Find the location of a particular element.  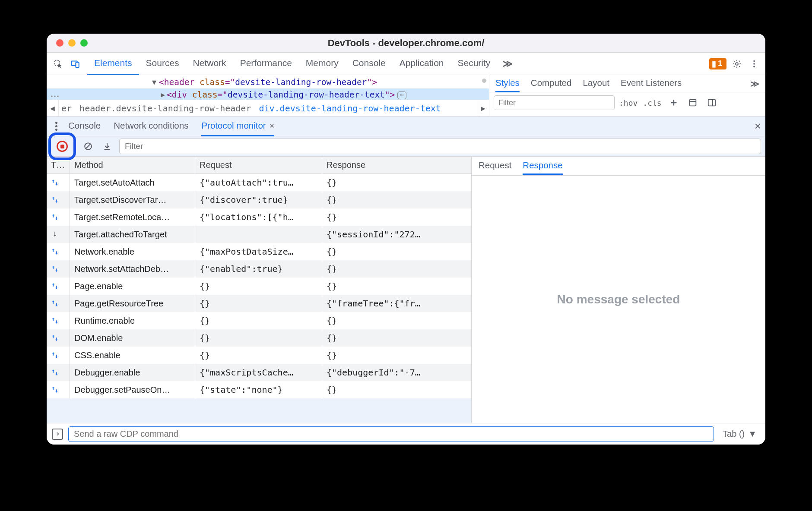

chevron-down-icon: ▼ is located at coordinates (752, 434).